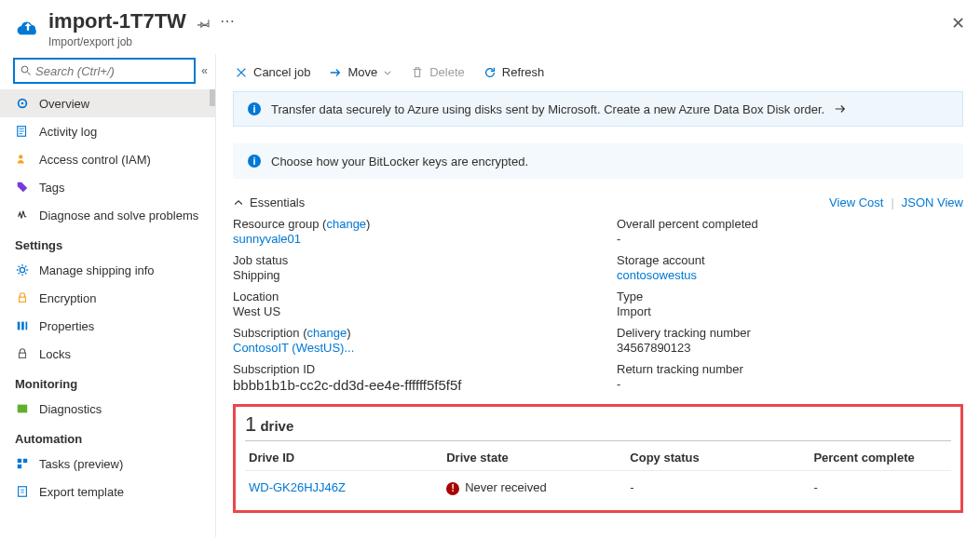 The height and width of the screenshot is (539, 980). Describe the element at coordinates (400, 162) in the screenshot. I see `banner-text: Choose how your BitLocker keys are encry…` at that location.